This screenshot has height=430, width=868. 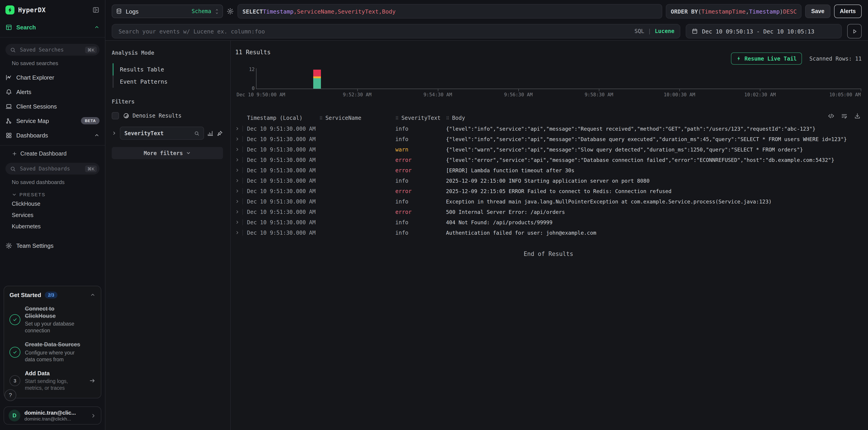 What do you see at coordinates (283, 118) in the screenshot?
I see `column-header-timestamp: Timestamp (Local)` at bounding box center [283, 118].